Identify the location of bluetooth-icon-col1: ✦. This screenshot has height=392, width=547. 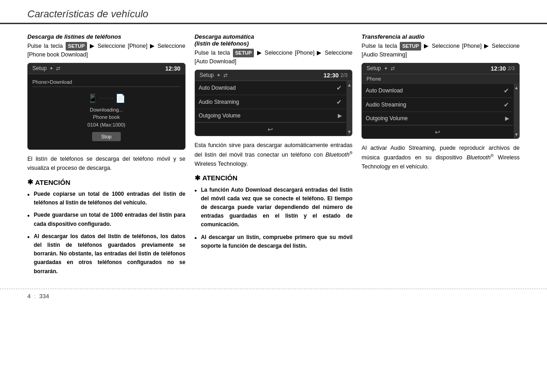
(51, 68).